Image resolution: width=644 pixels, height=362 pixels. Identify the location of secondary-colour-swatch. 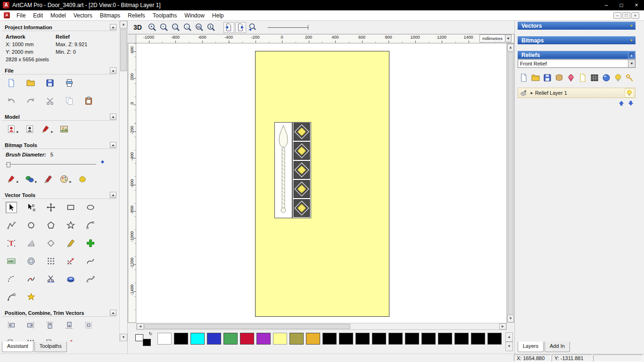
(147, 342).